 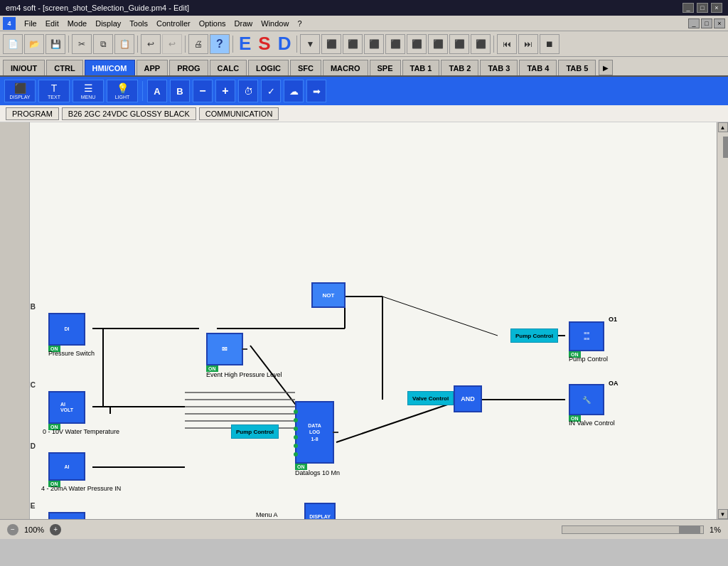 What do you see at coordinates (109, 68) in the screenshot?
I see `tab-hmi-com: HMI/COM` at bounding box center [109, 68].